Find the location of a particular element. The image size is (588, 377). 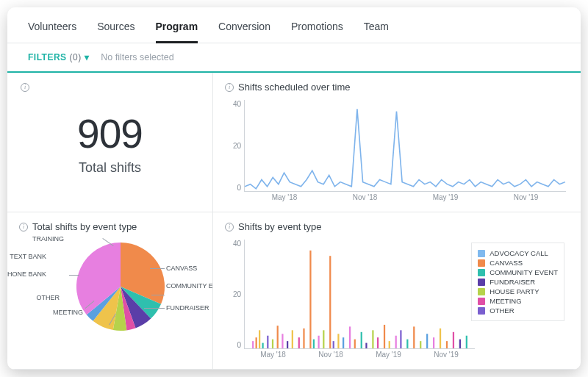

pie-label: COMMUNITY EVENT is located at coordinates (190, 286).